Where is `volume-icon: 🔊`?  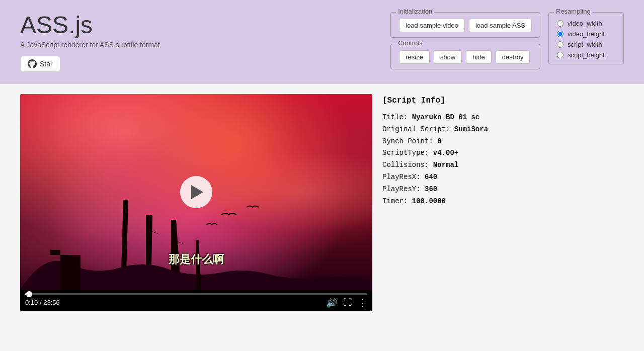
volume-icon: 🔊 is located at coordinates (332, 303).